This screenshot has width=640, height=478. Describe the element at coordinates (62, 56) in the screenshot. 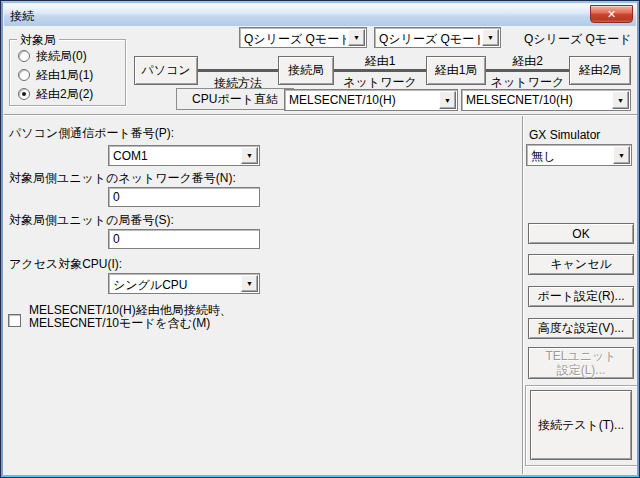

I see `radio-label: 接続局(0)` at that location.